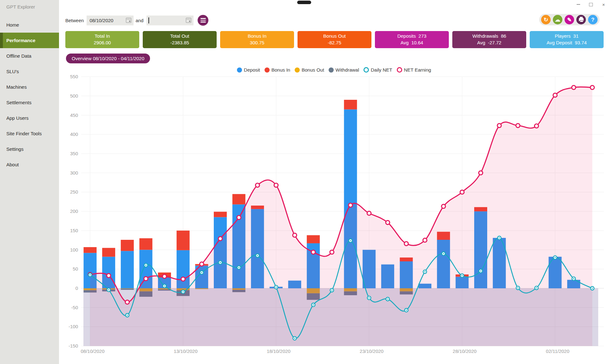 This screenshot has height=364, width=609. I want to click on card-total-in: Total In2906.00, so click(102, 40).